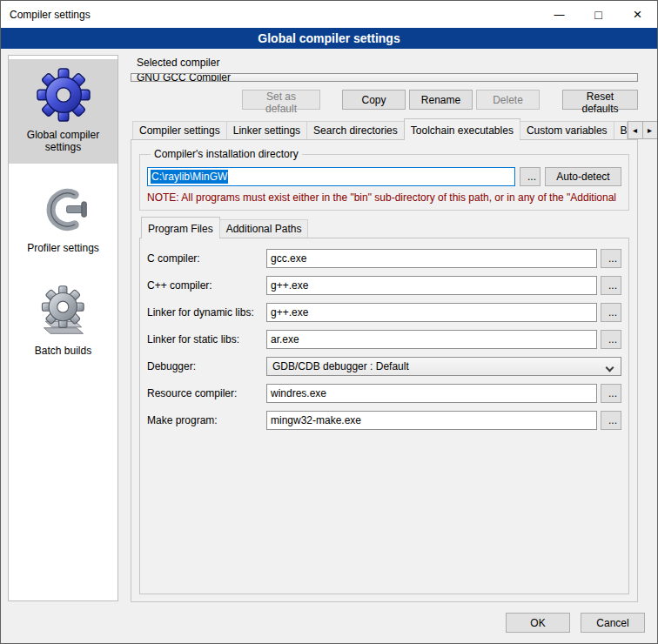  I want to click on window-controls: — □ ×, so click(599, 14).